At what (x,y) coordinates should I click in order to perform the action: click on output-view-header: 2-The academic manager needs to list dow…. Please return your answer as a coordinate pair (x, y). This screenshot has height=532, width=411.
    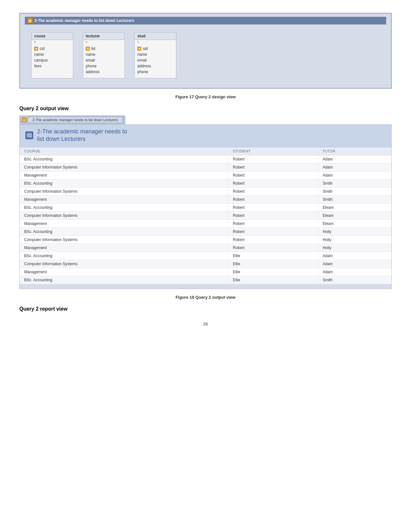
    Looking at the image, I should click on (206, 136).